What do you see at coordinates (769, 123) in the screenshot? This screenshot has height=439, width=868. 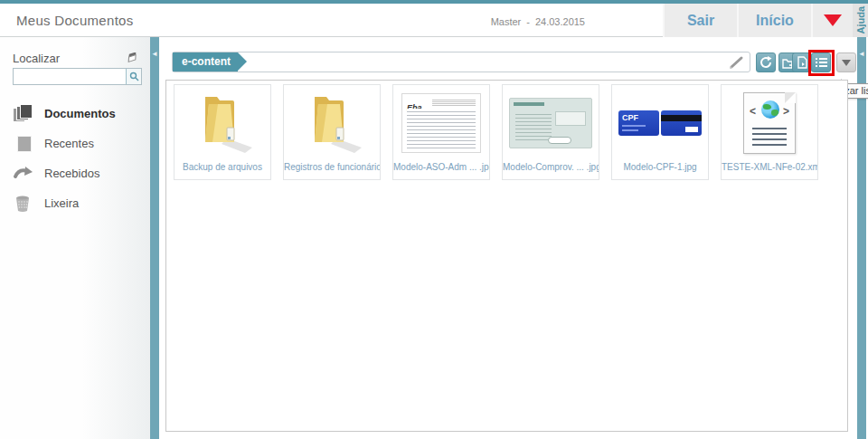 I see `xml-file-icon: < >` at bounding box center [769, 123].